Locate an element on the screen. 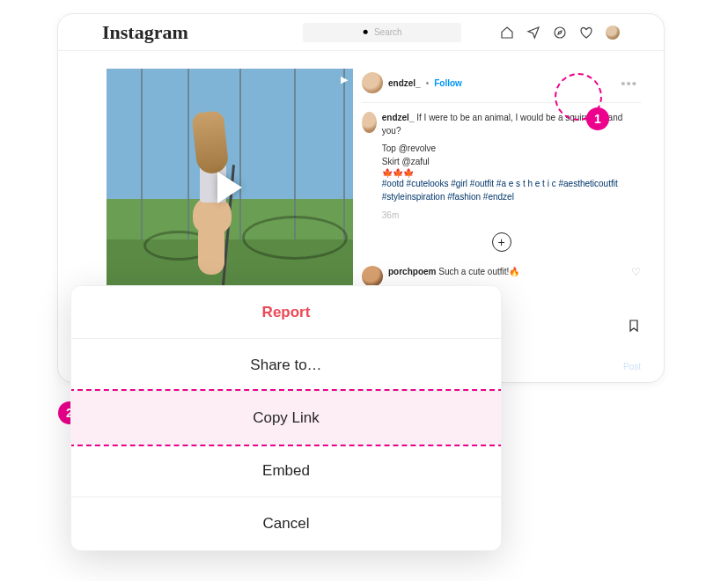  top-bar: Instagram Search is located at coordinates (361, 33).